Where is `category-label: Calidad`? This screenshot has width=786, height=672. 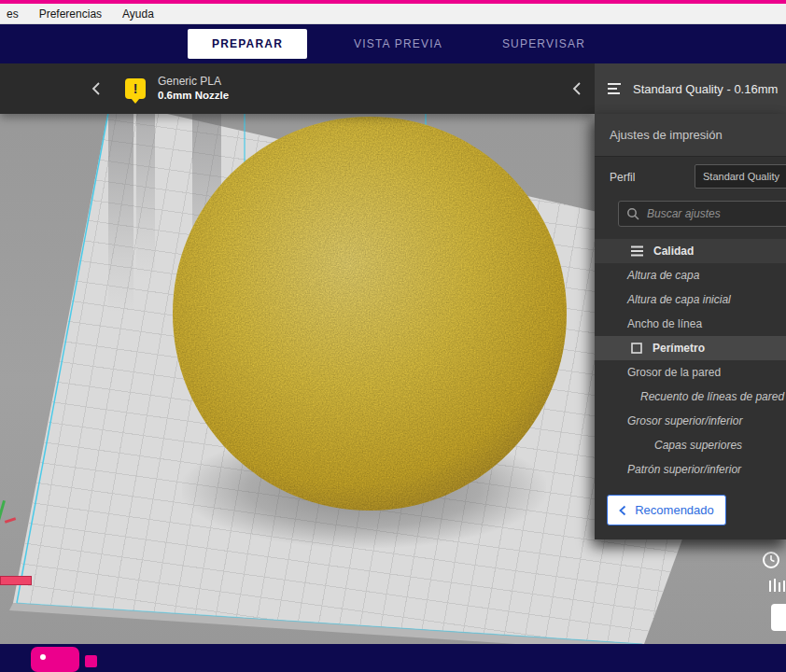
category-label: Calidad is located at coordinates (674, 251).